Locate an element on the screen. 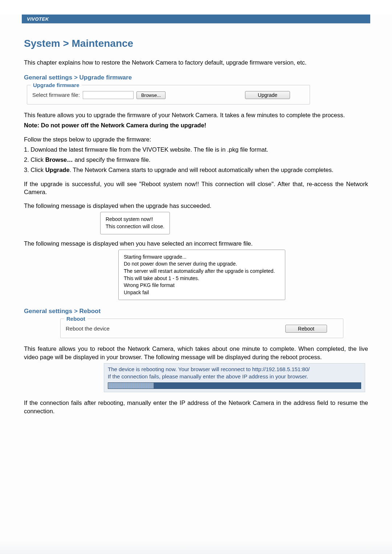 The width and height of the screenshot is (392, 554). reboot-fieldset: Reboot Reboot the device Reboot is located at coordinates (202, 328).